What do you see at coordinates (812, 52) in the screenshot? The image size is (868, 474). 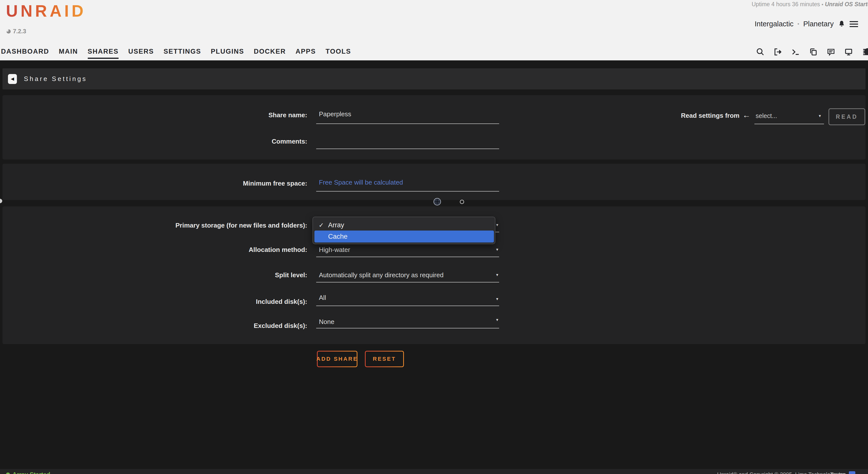 I see `nav-icon-strip` at bounding box center [812, 52].